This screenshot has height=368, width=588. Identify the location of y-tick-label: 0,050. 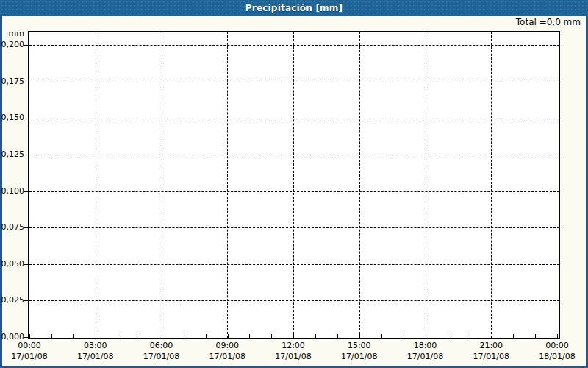
(12, 263).